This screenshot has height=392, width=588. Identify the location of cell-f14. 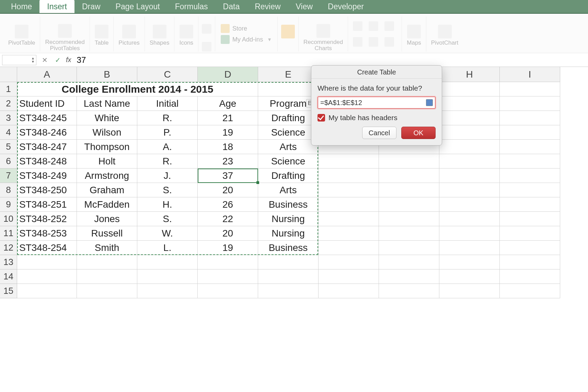
(349, 277).